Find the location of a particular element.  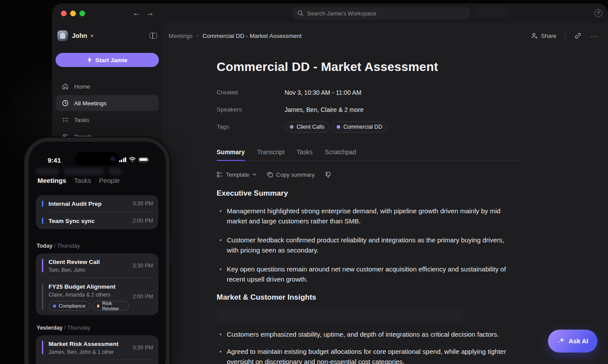

share-button: Share is located at coordinates (544, 36).